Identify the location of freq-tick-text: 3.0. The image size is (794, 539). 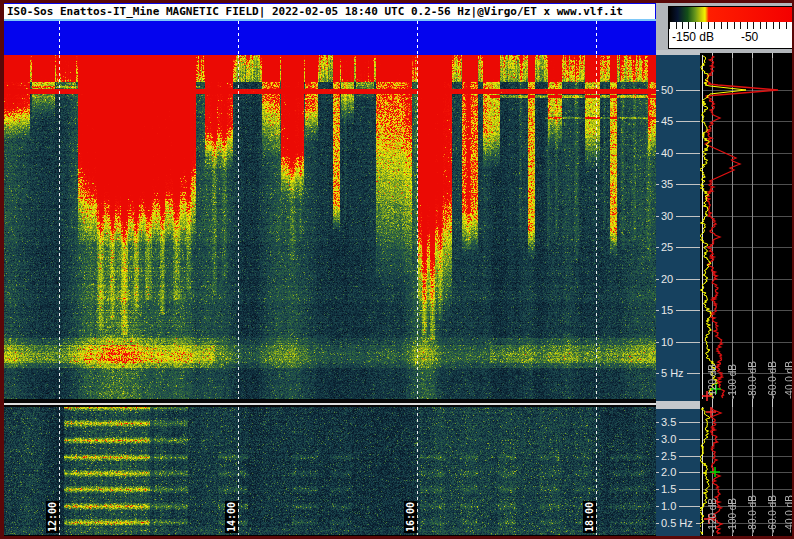
(668, 439).